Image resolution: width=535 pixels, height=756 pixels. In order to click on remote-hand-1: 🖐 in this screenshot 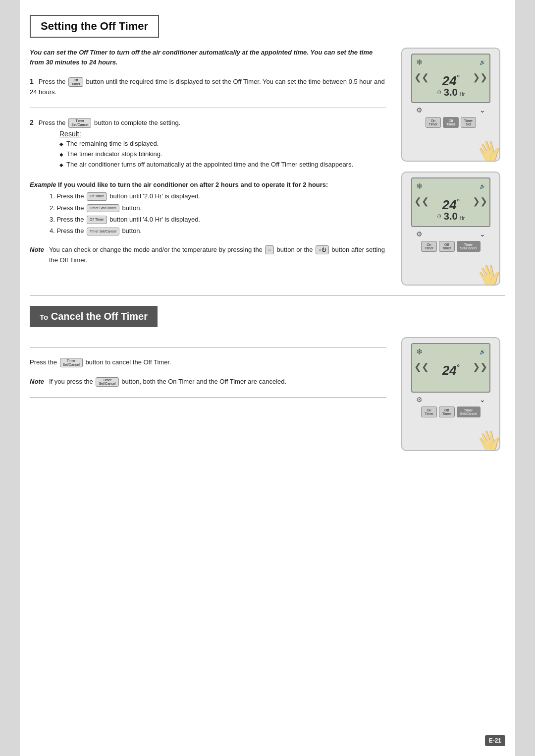, I will do `click(487, 149)`.